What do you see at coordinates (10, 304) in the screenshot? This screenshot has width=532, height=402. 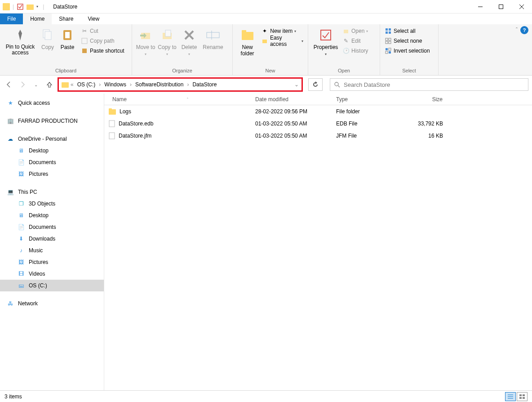 I see `network-icon: 🖧` at bounding box center [10, 304].